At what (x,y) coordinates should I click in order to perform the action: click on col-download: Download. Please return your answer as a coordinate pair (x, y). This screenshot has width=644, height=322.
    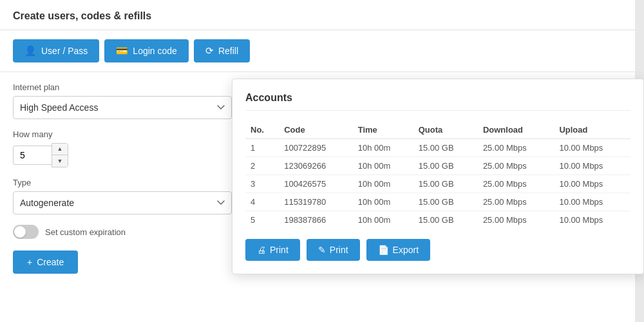
    Looking at the image, I should click on (516, 130).